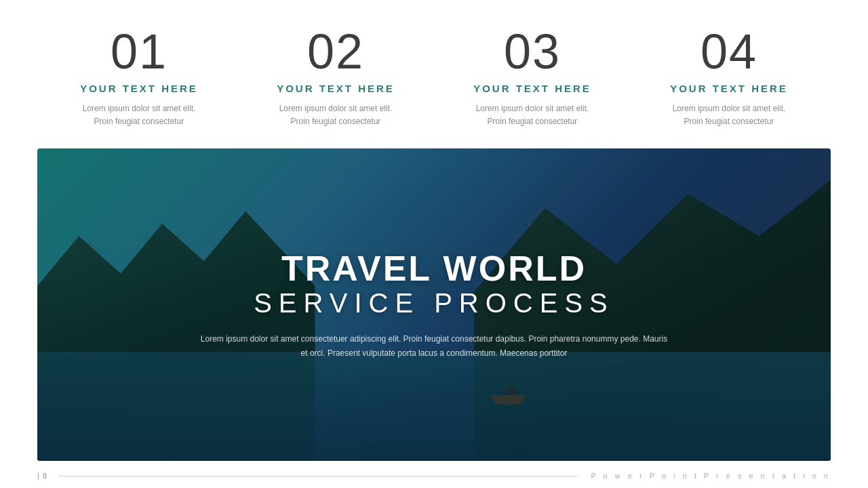  I want to click on footer: | 8 P o w e r P o i n t P r e s e n t a …, so click(434, 476).